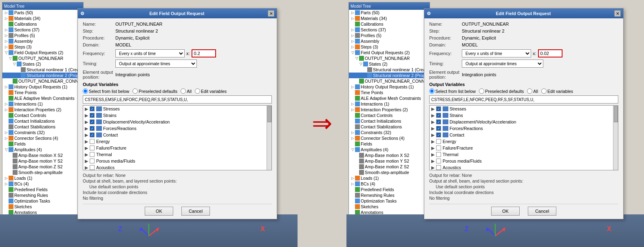 The height and width of the screenshot is (247, 644). Describe the element at coordinates (389, 127) in the screenshot. I see `rtree-contact-stab: Contact Stabilizations` at that location.